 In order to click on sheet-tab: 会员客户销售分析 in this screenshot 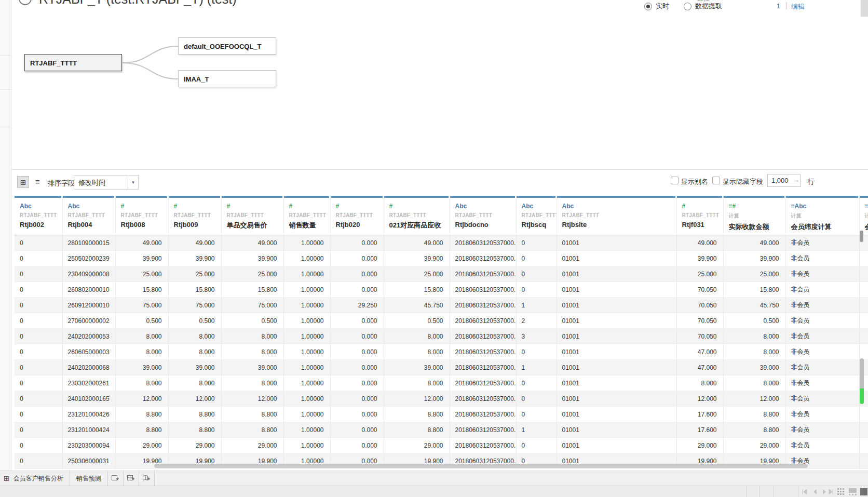, I will do `click(42, 478)`.